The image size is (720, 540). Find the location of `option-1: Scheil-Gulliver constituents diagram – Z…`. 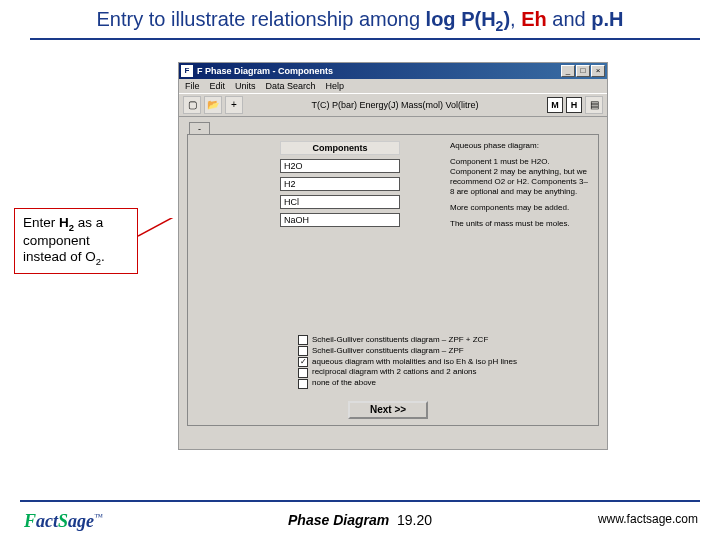

option-1: Scheil-Gulliver constituents diagram – Z… is located at coordinates (438, 340).